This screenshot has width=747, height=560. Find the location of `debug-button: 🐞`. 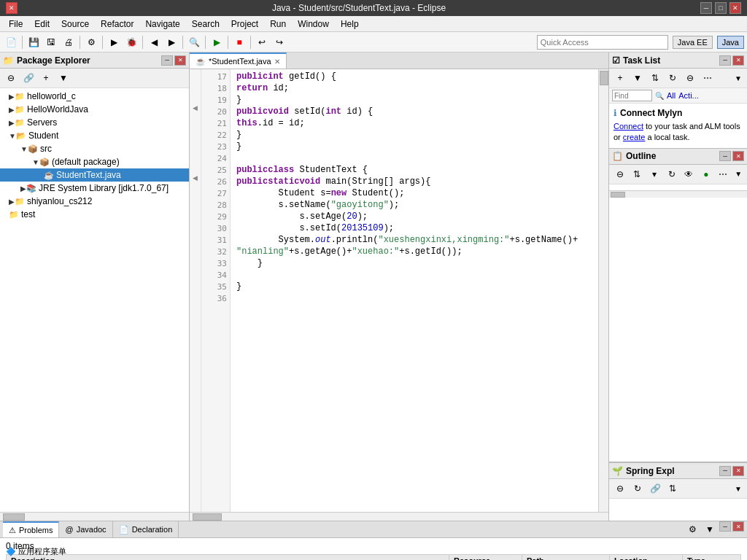

debug-button: 🐞 is located at coordinates (131, 42).